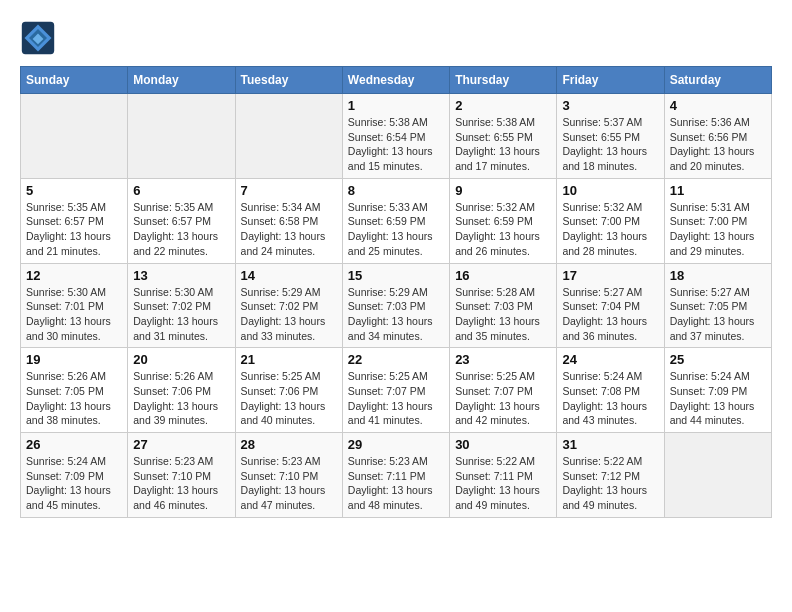  What do you see at coordinates (289, 360) in the screenshot?
I see `day-number: 21` at bounding box center [289, 360].